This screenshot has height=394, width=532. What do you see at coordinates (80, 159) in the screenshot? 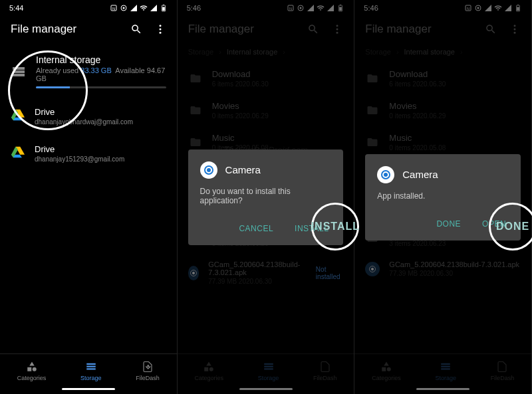
I see `drive-email: dhananjay151293@gmail.com` at bounding box center [80, 159].